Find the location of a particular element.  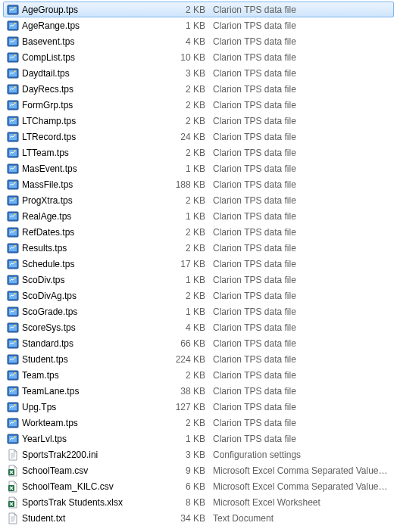

file-size: 4 KB is located at coordinates (192, 42).